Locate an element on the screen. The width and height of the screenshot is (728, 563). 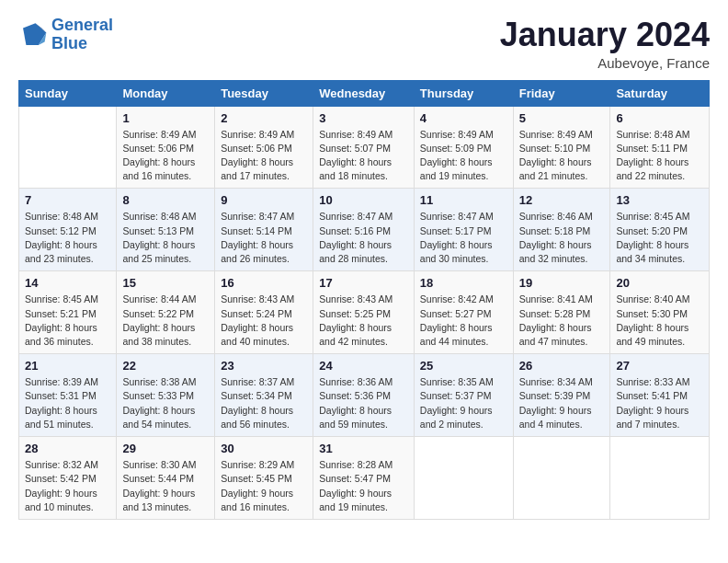
calendar-cell: 22Sunrise: 8:38 AMSunset: 5:33 PMDayligh… is located at coordinates (165, 396).